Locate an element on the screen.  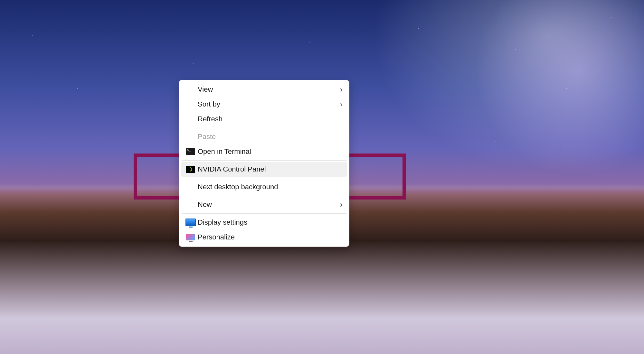
menu-label-nvidia: NVIDIA Control Panel is located at coordinates (270, 169).